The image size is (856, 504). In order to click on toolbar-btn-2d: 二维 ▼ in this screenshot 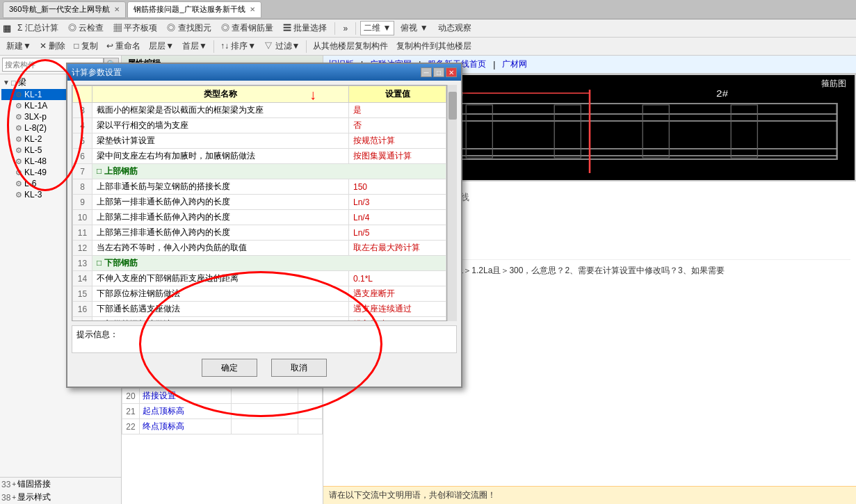, I will do `click(377, 28)`.